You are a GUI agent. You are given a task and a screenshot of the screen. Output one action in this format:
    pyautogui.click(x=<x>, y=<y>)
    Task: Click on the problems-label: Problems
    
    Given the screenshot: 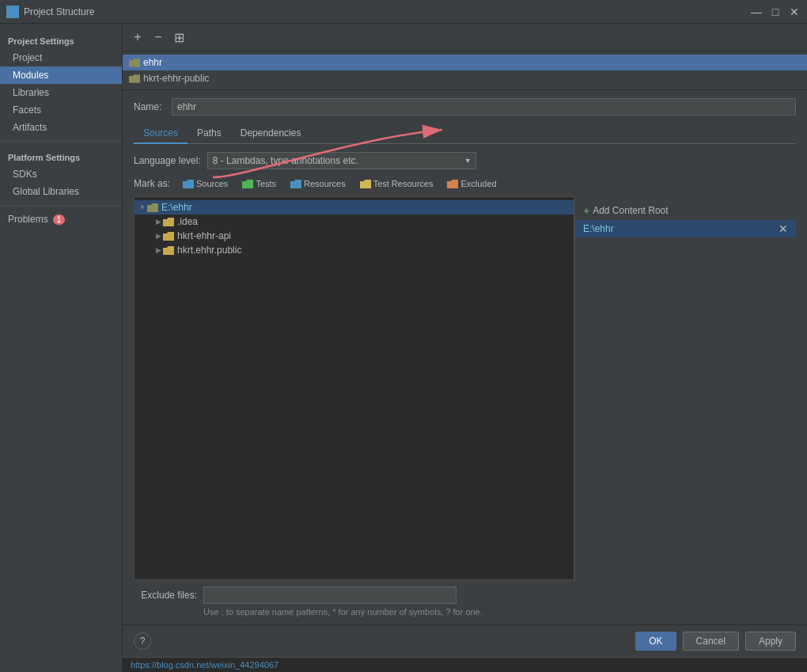 What is the action you would take?
    pyautogui.click(x=28, y=219)
    